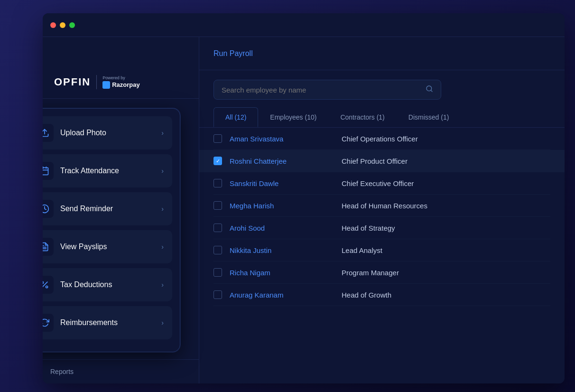 The height and width of the screenshot is (392, 575). Describe the element at coordinates (429, 117) in the screenshot. I see `tab-dismissed: Dismissed (1)` at that location.